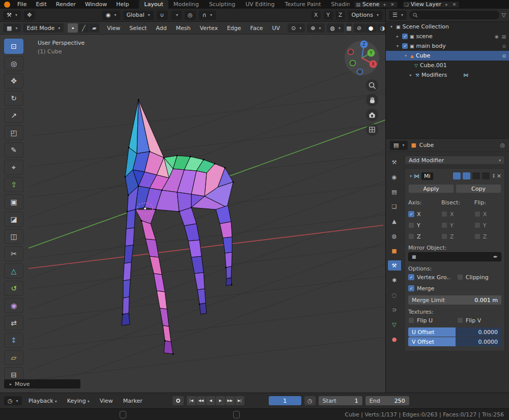 This screenshot has width=509, height=420. I want to click on prop-tab-particles: ✱, so click(394, 280).